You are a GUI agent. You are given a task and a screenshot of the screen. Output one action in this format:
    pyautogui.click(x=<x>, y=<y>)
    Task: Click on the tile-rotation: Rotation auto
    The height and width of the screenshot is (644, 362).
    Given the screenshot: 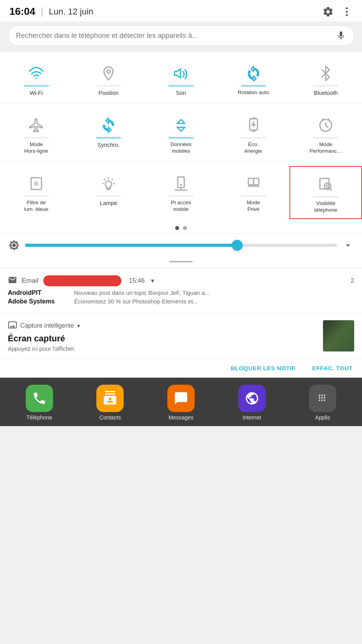 What is the action you would take?
    pyautogui.click(x=254, y=78)
    